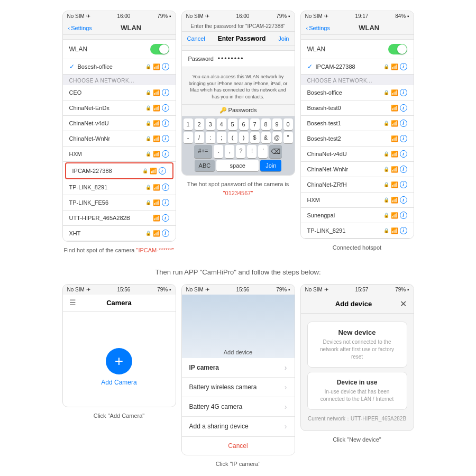 Image resolution: width=476 pixels, height=476 pixels. What do you see at coordinates (252, 151) in the screenshot?
I see `key-exclaim: !` at bounding box center [252, 151].